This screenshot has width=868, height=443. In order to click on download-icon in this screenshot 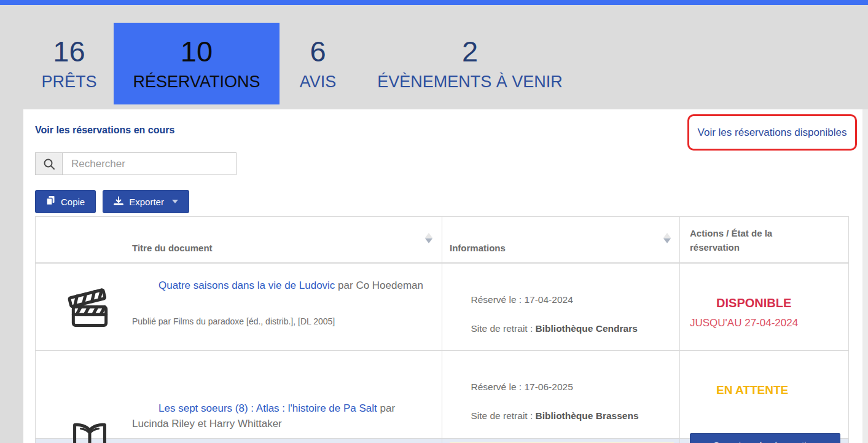, I will do `click(119, 202)`.